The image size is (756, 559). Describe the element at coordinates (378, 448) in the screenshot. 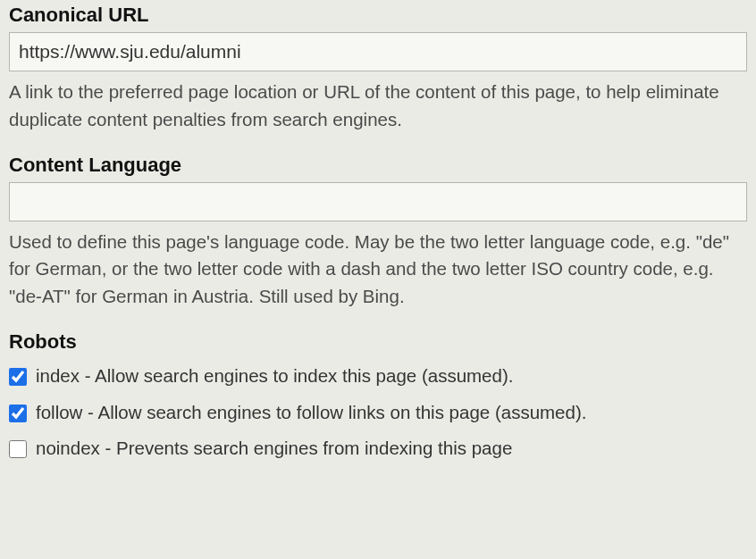

I see `robots-option-noindex: noindex - Prevents search engines from i…` at that location.